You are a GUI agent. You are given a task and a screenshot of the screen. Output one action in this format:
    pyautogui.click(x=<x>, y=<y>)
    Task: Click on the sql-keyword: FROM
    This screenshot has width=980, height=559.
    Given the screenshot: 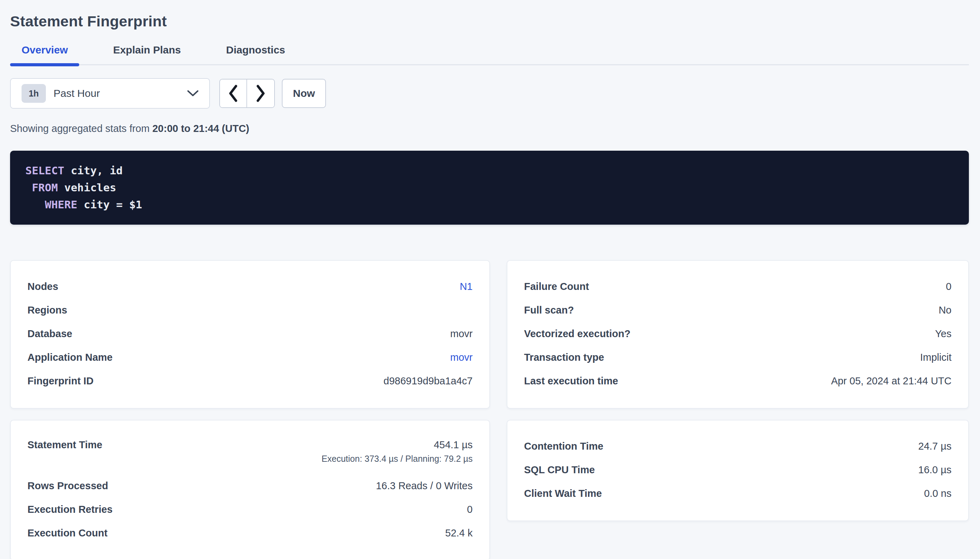 What is the action you would take?
    pyautogui.click(x=45, y=187)
    